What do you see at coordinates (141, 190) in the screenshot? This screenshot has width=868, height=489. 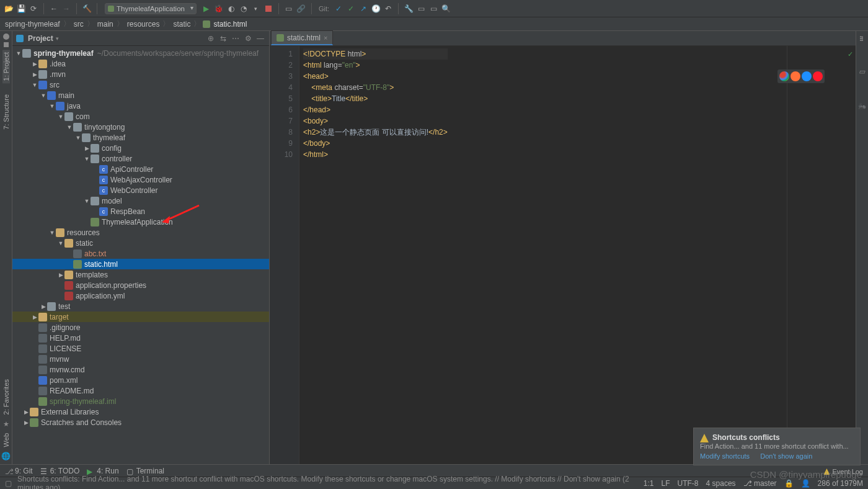 I see `tree-webcontroller: WebController` at bounding box center [141, 190].